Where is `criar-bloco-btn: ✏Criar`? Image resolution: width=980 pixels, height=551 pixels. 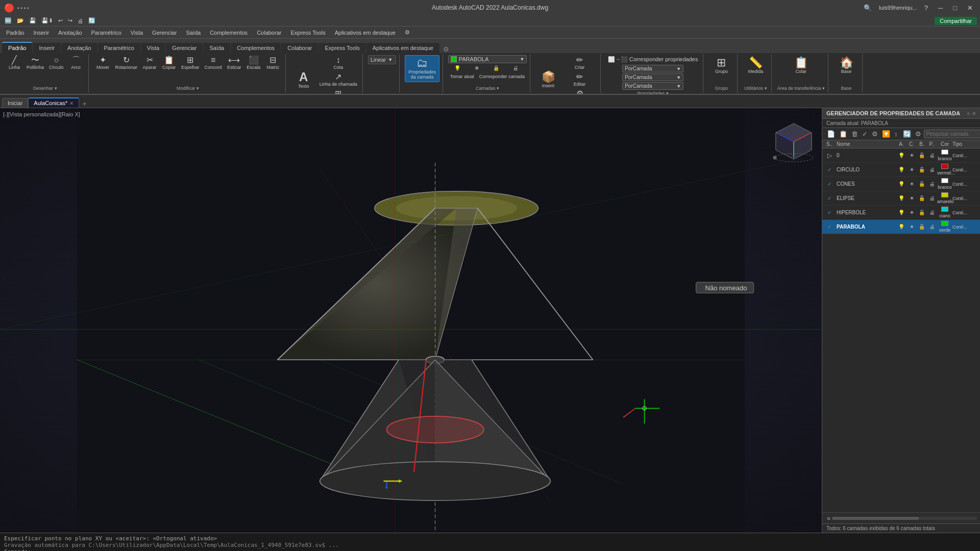 criar-bloco-btn: ✏Criar is located at coordinates (580, 63).